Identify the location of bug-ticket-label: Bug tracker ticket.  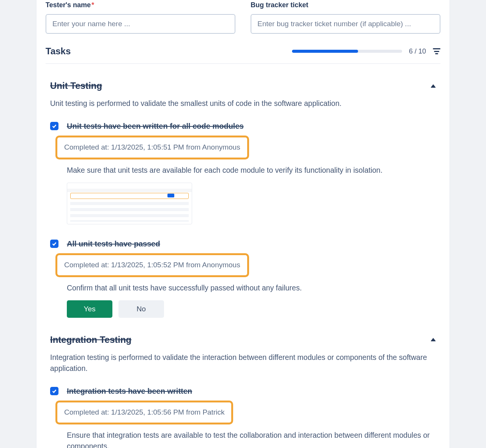
(346, 5).